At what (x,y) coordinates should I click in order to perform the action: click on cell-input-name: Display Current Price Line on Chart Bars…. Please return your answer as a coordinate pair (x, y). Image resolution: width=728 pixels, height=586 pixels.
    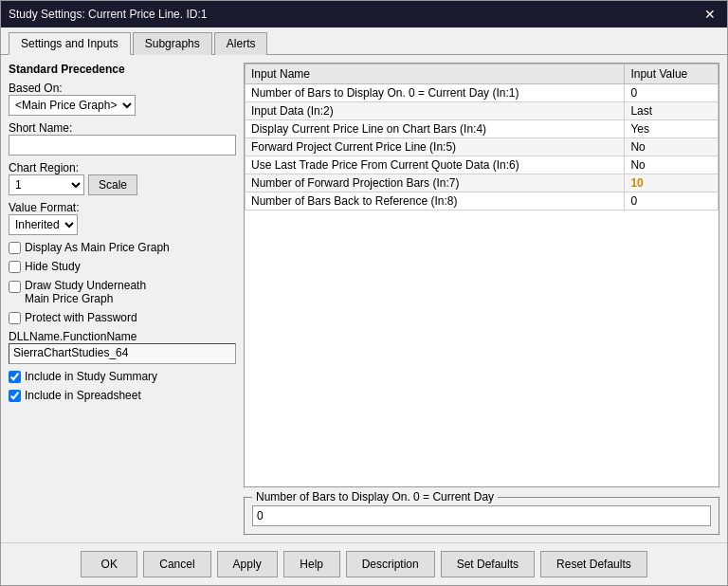
    Looking at the image, I should click on (435, 129).